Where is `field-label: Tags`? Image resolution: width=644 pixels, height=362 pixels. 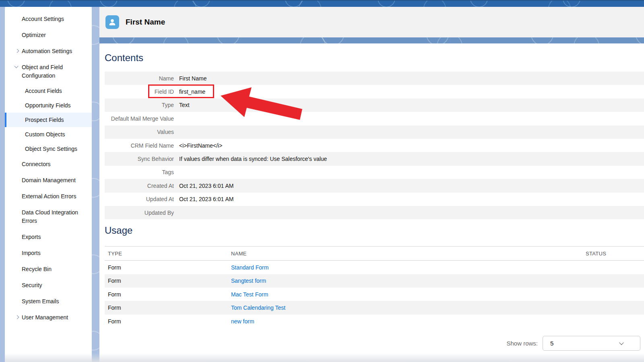 field-label: Tags is located at coordinates (139, 172).